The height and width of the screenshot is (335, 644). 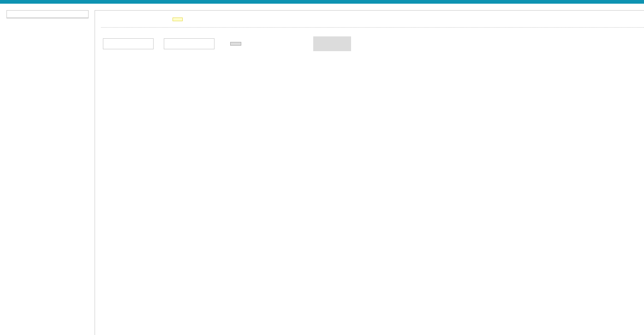 I want to click on page-header, so click(x=373, y=19).